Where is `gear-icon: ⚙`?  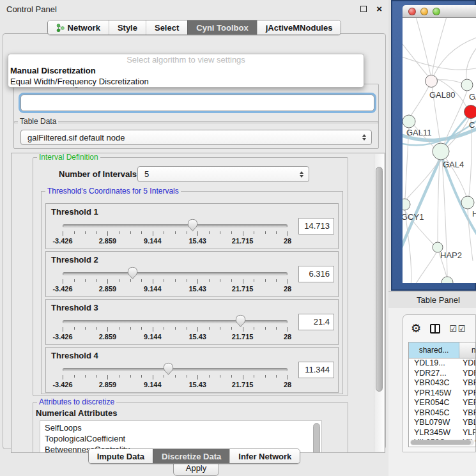
gear-icon: ⚙ is located at coordinates (416, 328).